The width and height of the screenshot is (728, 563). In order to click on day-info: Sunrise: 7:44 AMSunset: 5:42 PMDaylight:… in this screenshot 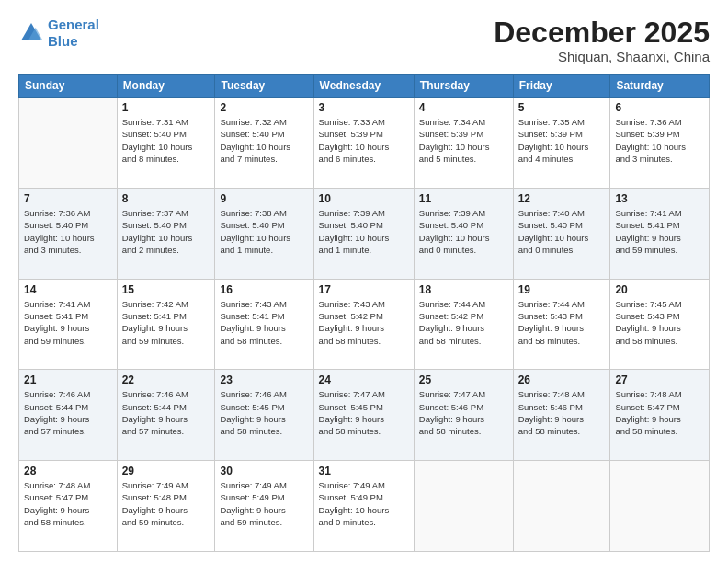, I will do `click(463, 322)`.